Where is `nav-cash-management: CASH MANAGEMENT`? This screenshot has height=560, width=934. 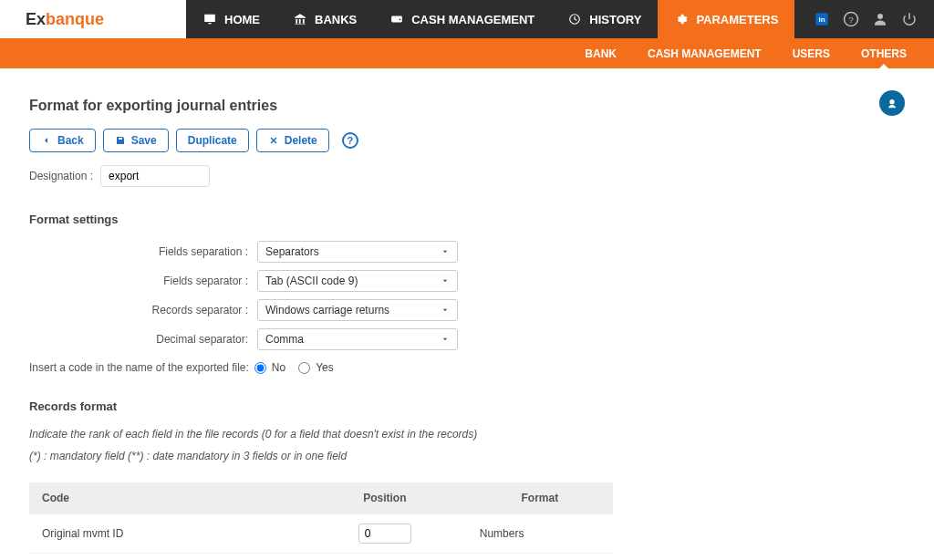
nav-cash-management: CASH MANAGEMENT is located at coordinates (462, 19).